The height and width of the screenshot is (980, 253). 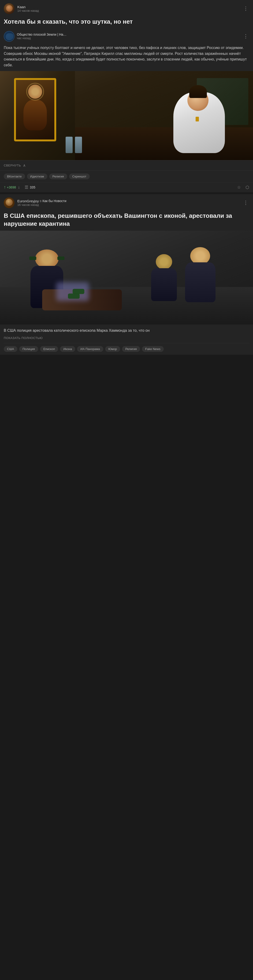 What do you see at coordinates (9, 37) in the screenshot?
I see `avatar-flat-earth` at bounding box center [9, 37].